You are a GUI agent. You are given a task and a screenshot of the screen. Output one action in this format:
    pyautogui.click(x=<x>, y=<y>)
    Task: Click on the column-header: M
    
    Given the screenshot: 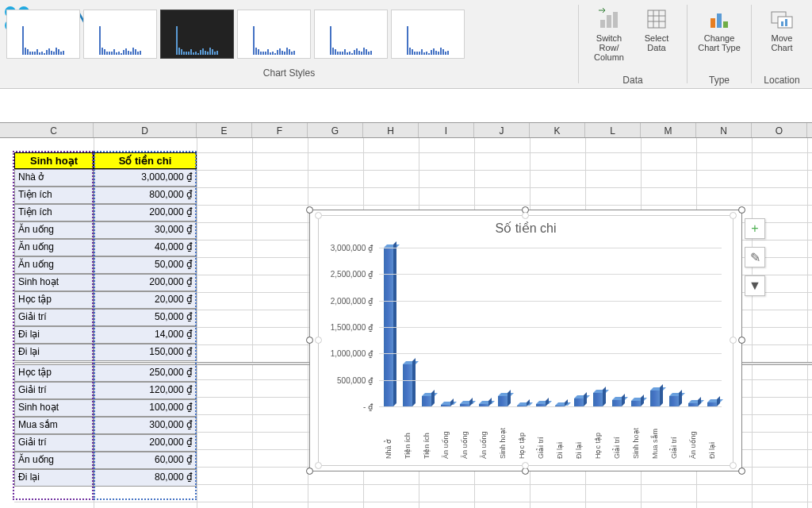 What is the action you would take?
    pyautogui.click(x=668, y=130)
    